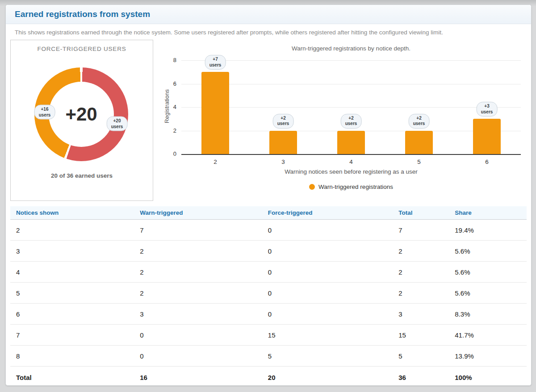  What do you see at coordinates (427, 378) in the screenshot?
I see `table-cell: 36` at bounding box center [427, 378].